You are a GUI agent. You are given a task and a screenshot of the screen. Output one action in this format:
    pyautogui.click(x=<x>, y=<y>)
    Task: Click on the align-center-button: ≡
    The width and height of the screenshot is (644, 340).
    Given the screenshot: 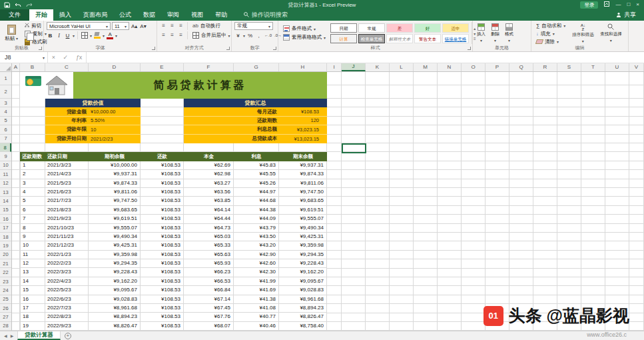 What is the action you would take?
    pyautogui.click(x=172, y=35)
    